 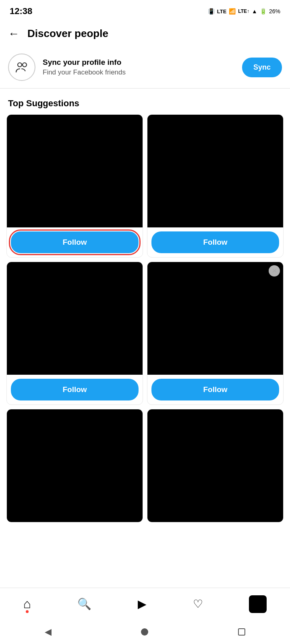 I want to click on nav-home: ⌂, so click(x=27, y=604).